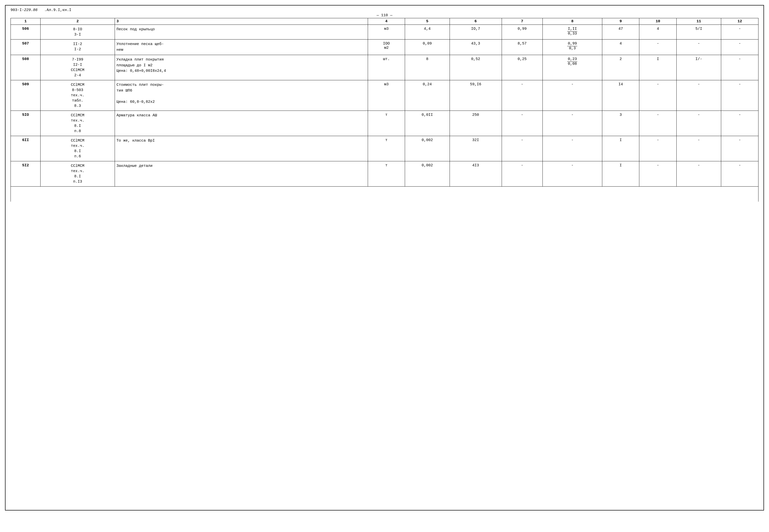 This screenshot has height=532, width=769. What do you see at coordinates (384, 32) in the screenshot?
I see `table-row: 506 8-IO3-I Песок под крыльцо м3 4,4 IO,…` at bounding box center [384, 32].